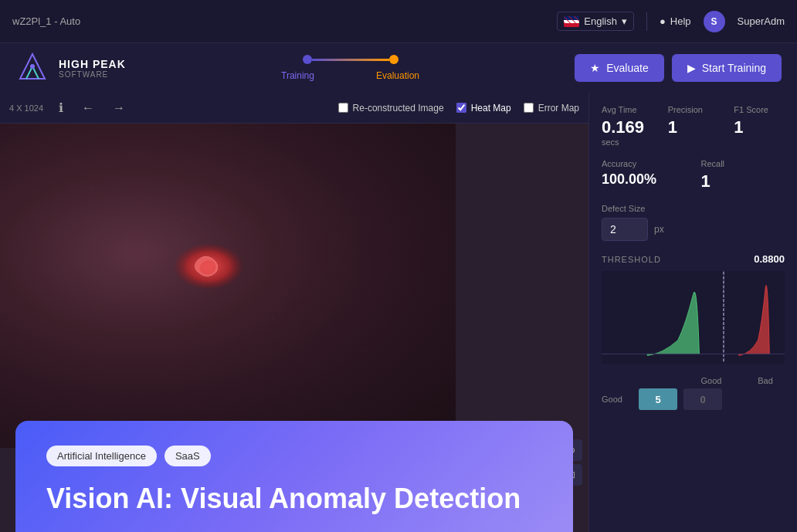  What do you see at coordinates (595, 68) in the screenshot?
I see `star-icon: ★` at bounding box center [595, 68].